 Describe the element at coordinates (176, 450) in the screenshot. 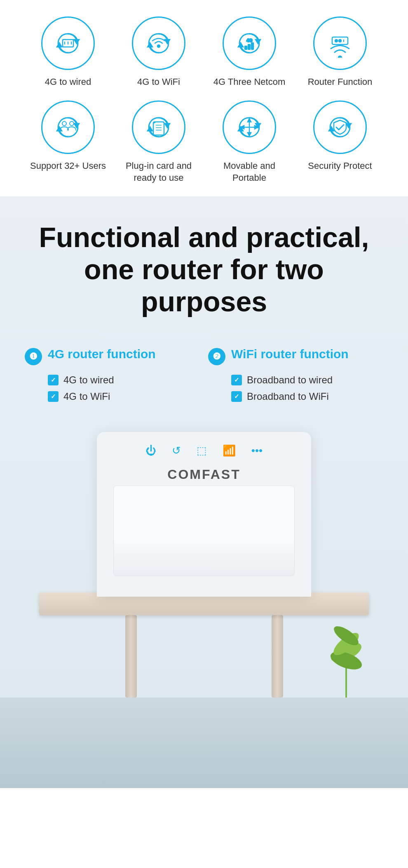

I see `led-sync: ↺` at that location.